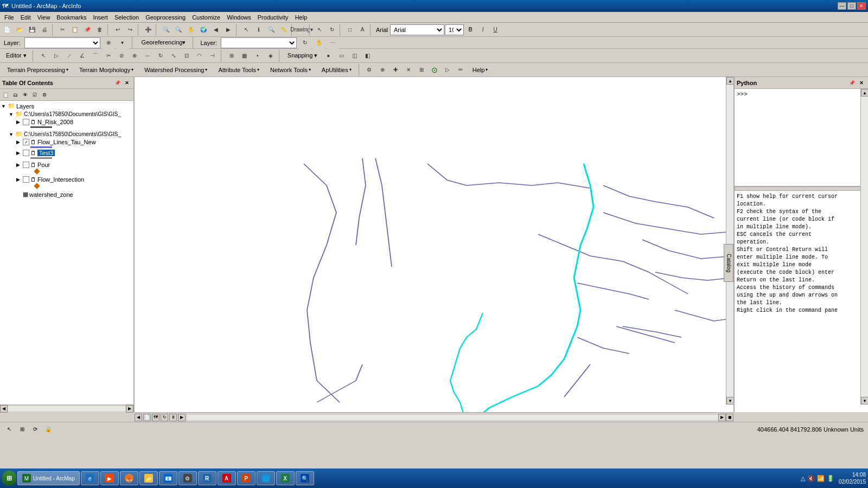 The image size is (868, 488). I want to click on identify-btn: ℹ, so click(259, 30).